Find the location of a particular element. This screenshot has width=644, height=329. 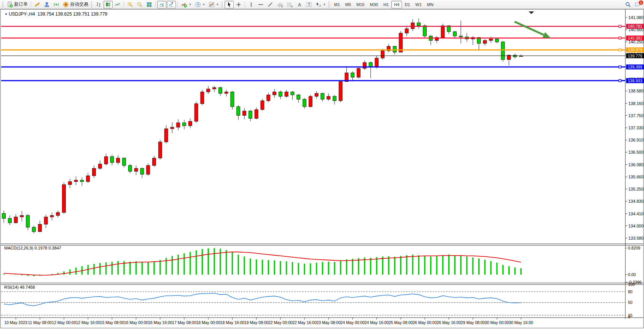

tab-timeframe-M1: M1 is located at coordinates (337, 5).